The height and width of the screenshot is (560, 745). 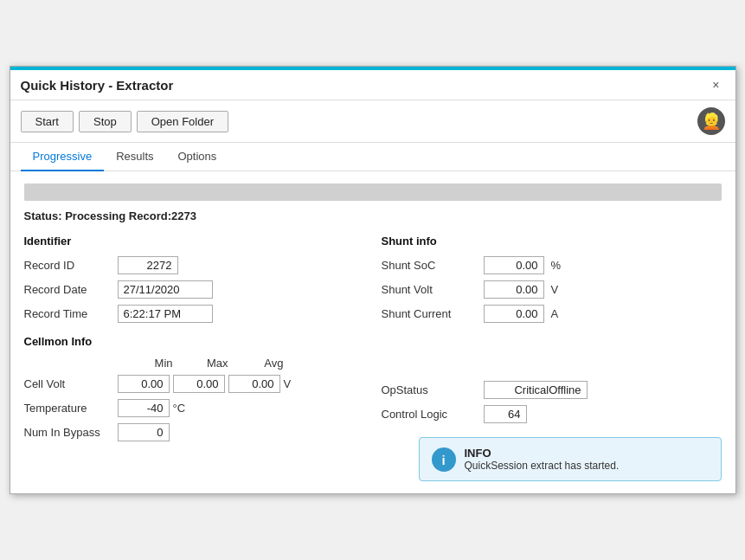 What do you see at coordinates (194, 409) in the screenshot?
I see `temperature-row: Temperature °C` at bounding box center [194, 409].